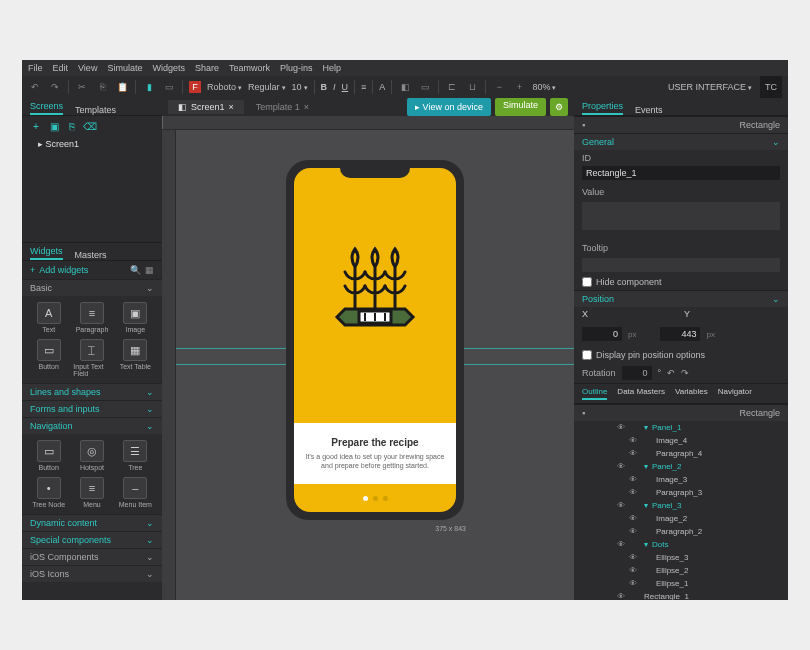 This screenshot has width=810, height=650. Describe the element at coordinates (681, 480) in the screenshot. I see `outline-item: 👁Image_3` at that location.